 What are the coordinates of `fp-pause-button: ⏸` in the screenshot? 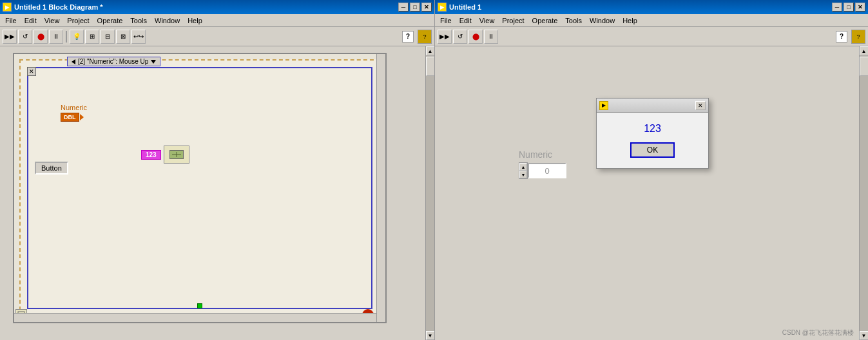 It's located at (491, 37).